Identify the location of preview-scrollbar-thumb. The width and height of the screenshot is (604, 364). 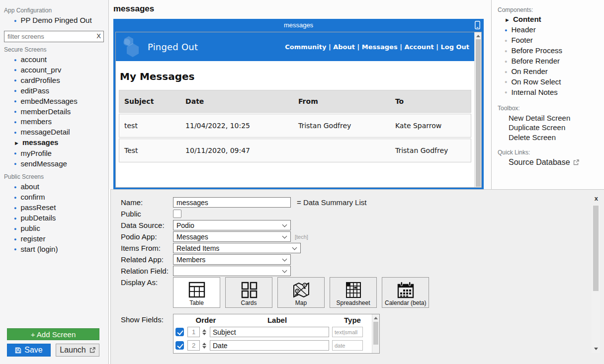
(478, 113).